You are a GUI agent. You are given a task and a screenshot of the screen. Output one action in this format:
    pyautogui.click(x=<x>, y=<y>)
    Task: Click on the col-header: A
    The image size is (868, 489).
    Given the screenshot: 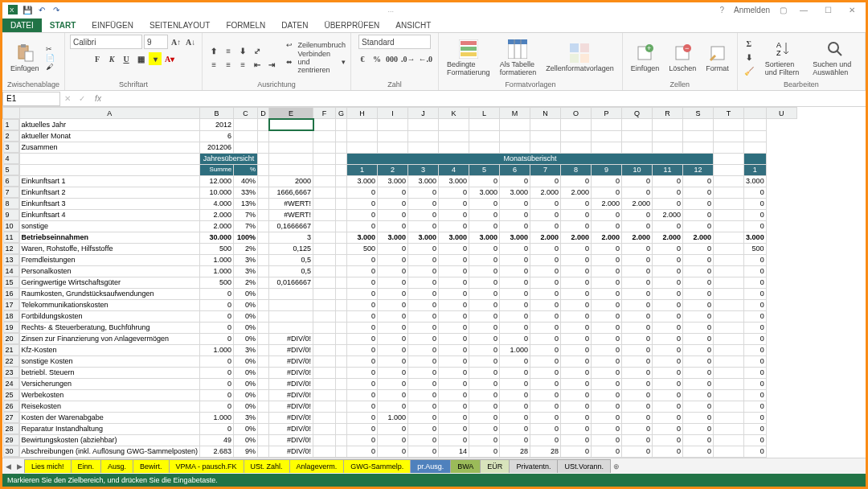 What is the action you would take?
    pyautogui.click(x=109, y=113)
    